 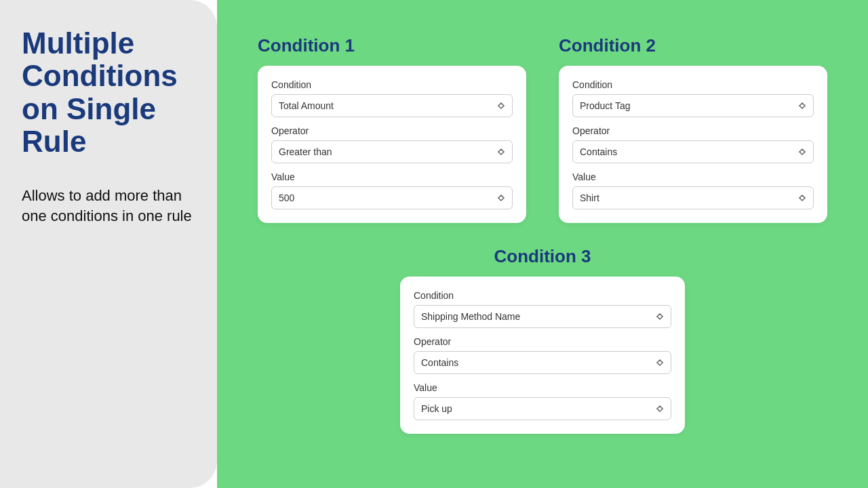 What do you see at coordinates (542, 355) in the screenshot?
I see `condition-3-card: Condition Shipping Method Name Operator …` at bounding box center [542, 355].